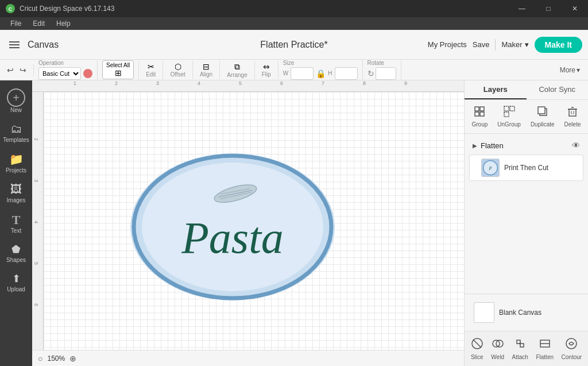 This screenshot has width=588, height=366. Describe the element at coordinates (497, 349) in the screenshot. I see `weld-button: Weld` at that location.